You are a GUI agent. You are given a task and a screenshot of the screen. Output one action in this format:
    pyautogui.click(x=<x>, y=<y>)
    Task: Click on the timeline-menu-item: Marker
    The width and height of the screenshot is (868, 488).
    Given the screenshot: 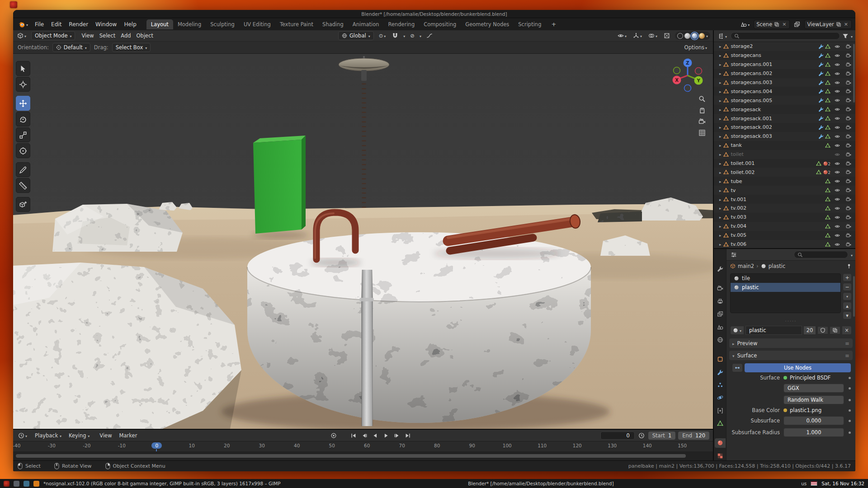 What is the action you would take?
    pyautogui.click(x=128, y=436)
    